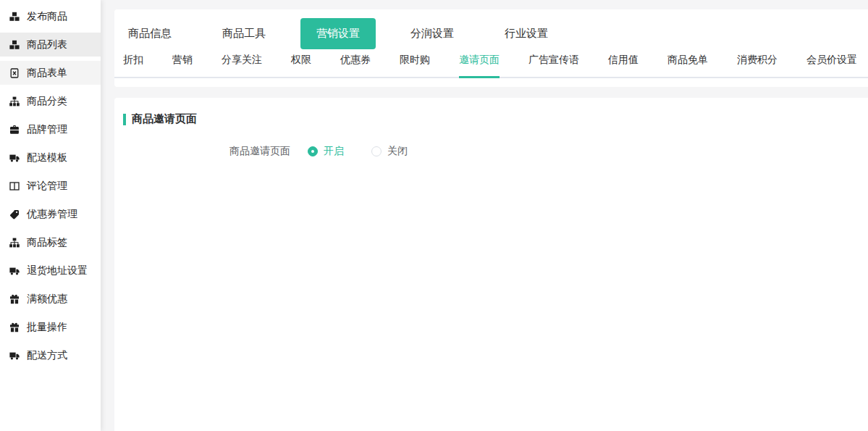 The image size is (868, 431). I want to click on secondary-tab: 商品免单, so click(688, 65).